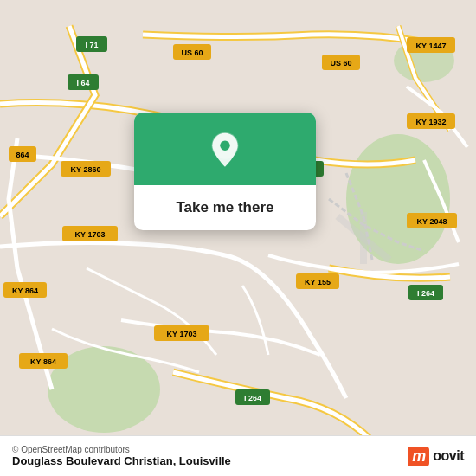 This screenshot has width=476, height=476. I want to click on popup-top, so click(225, 149).